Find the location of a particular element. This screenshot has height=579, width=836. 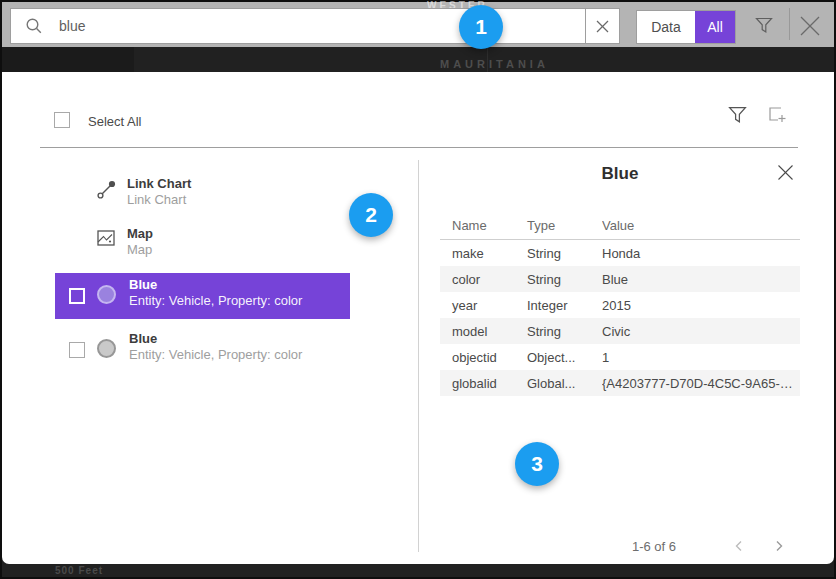

toggle-option-all: All is located at coordinates (715, 27).